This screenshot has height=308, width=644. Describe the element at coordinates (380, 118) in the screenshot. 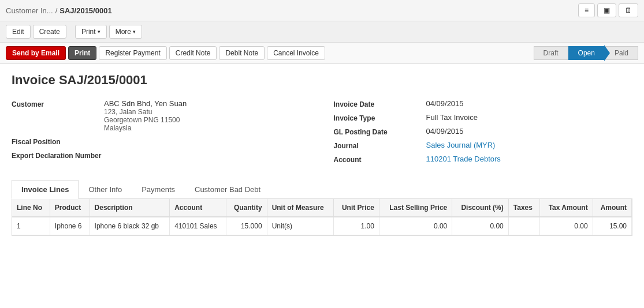

I see `invoice-type-label: Invoice Type` at that location.